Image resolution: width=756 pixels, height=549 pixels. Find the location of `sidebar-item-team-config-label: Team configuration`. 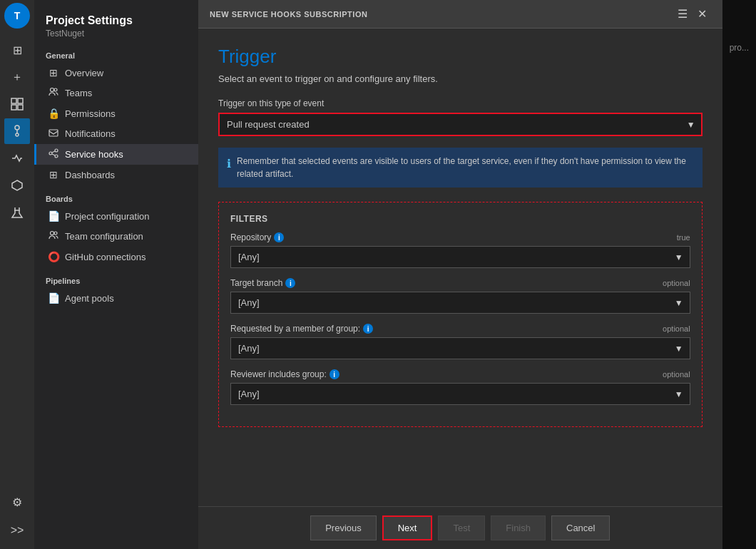

sidebar-item-team-config-label: Team configuration is located at coordinates (104, 237).